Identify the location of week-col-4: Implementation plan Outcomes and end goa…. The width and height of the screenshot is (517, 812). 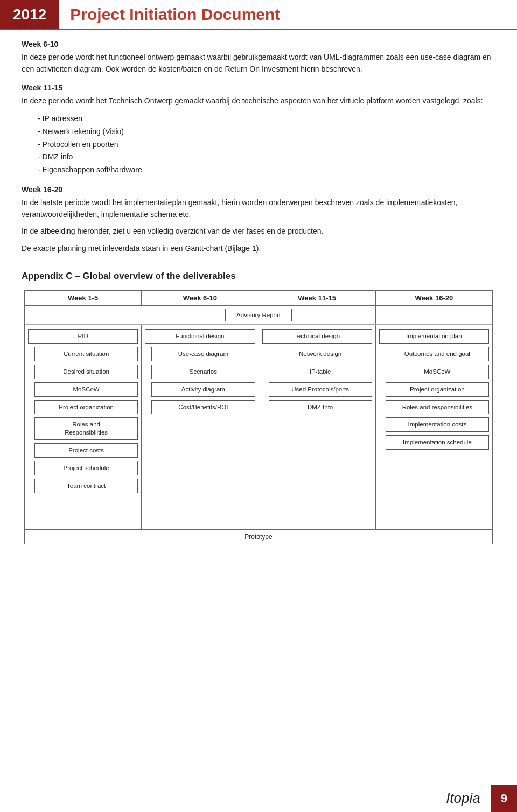
(434, 427).